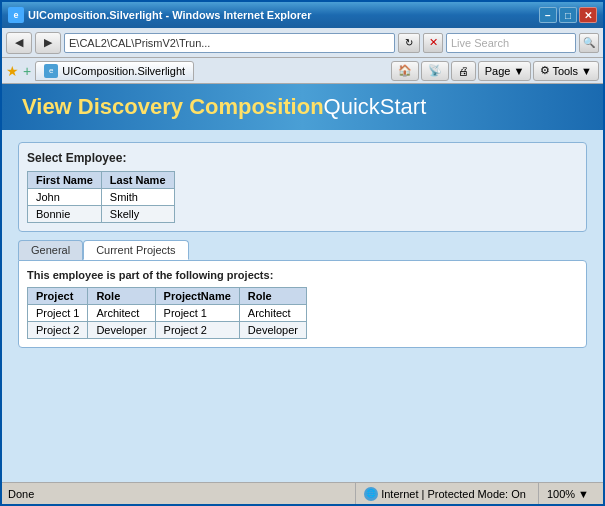 The image size is (605, 506). What do you see at coordinates (58, 314) in the screenshot?
I see `proj-name-1: Project 1` at bounding box center [58, 314].